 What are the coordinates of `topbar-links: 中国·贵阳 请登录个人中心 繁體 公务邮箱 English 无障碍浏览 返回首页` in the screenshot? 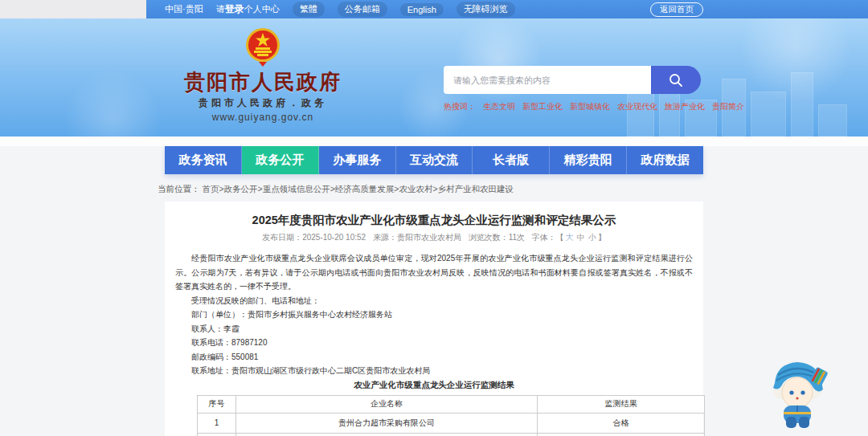 It's located at (434, 10).